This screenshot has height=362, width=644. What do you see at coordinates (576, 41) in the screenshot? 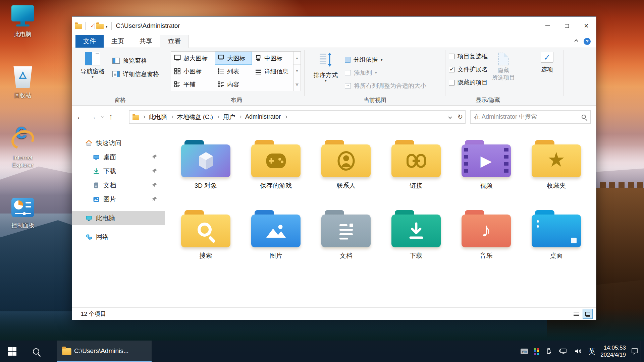
I see `collapse-ribbon-icon` at bounding box center [576, 41].